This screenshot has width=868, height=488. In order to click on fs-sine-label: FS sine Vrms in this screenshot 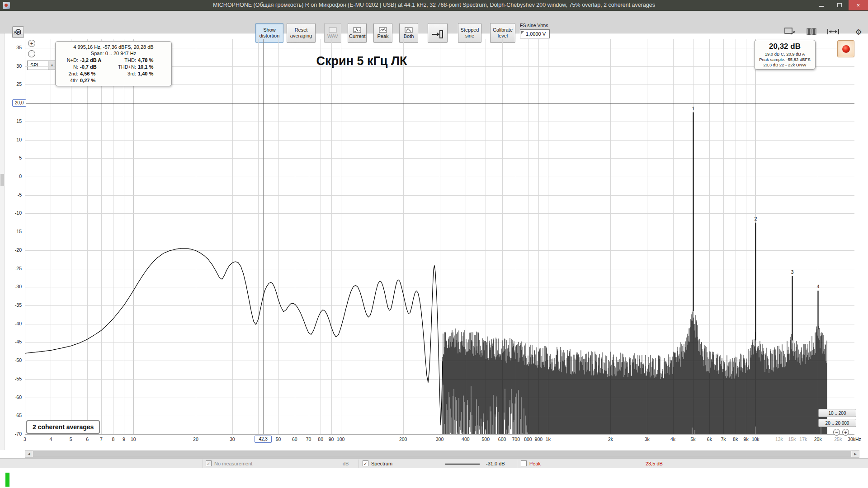, I will do `click(534, 25)`.